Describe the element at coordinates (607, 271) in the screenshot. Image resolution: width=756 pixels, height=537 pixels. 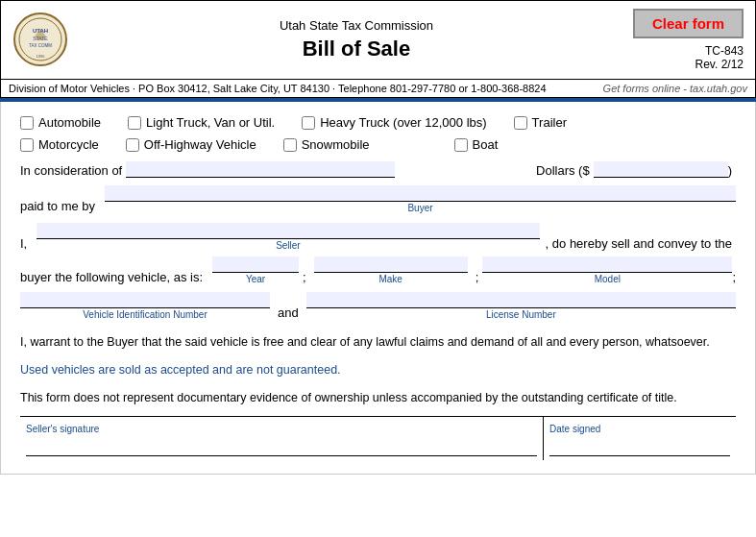
I see `model-field-wrap: Model` at that location.